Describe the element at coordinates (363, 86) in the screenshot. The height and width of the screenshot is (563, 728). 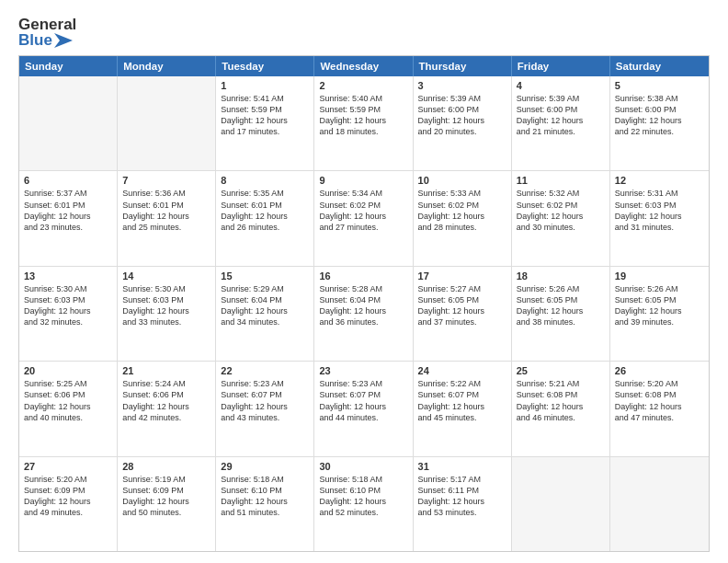
I see `day-number: 2` at that location.